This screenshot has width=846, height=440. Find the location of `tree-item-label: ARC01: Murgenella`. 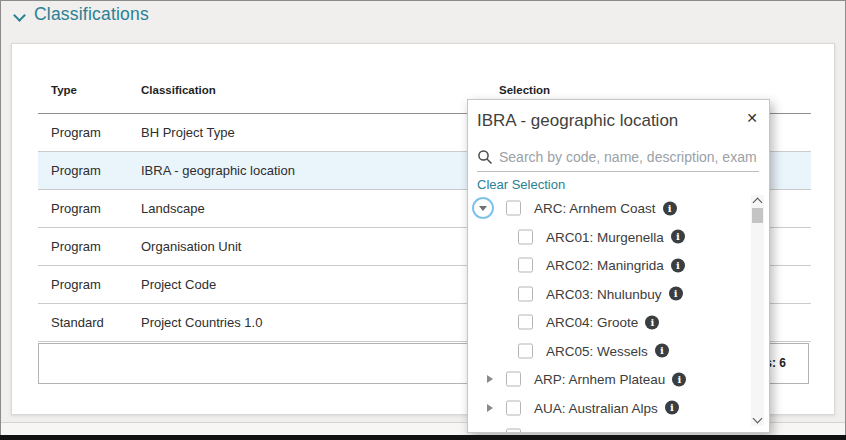

tree-item-label: ARC01: Murgenella is located at coordinates (605, 236).